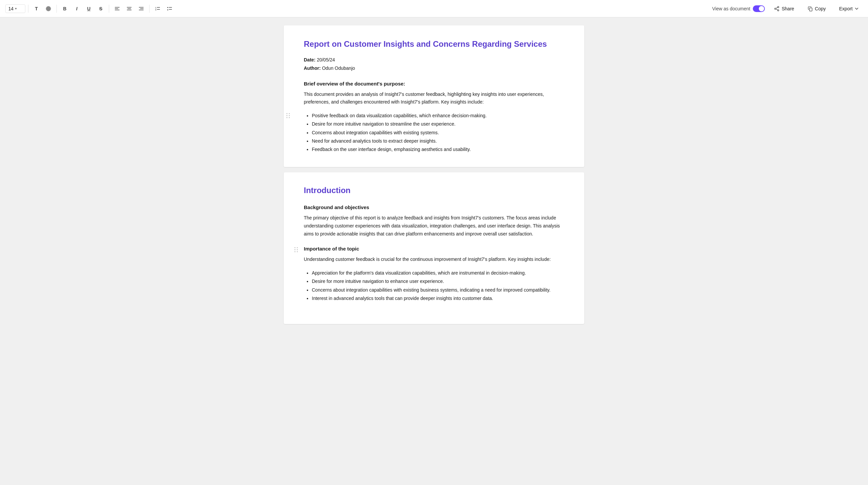  I want to click on strikethrough-button: S, so click(101, 9).